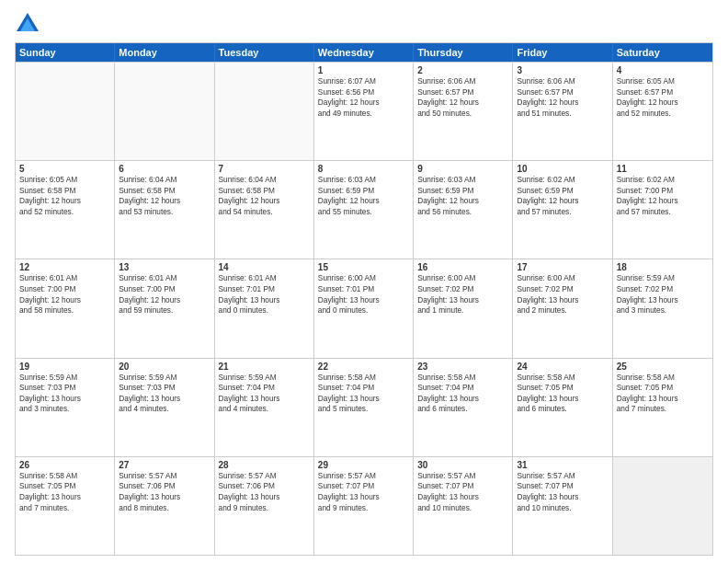  I want to click on cell-line: Sunset: 7:06 PM, so click(265, 487).